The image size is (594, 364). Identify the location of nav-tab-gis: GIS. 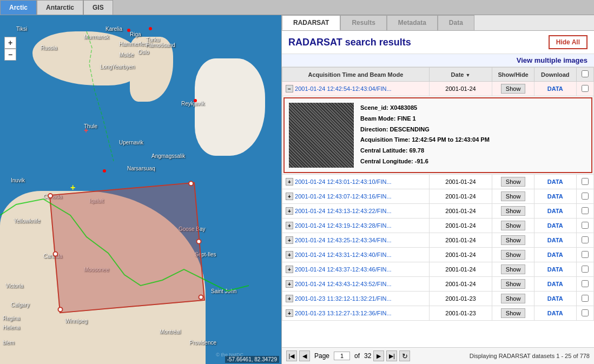
(98, 8).